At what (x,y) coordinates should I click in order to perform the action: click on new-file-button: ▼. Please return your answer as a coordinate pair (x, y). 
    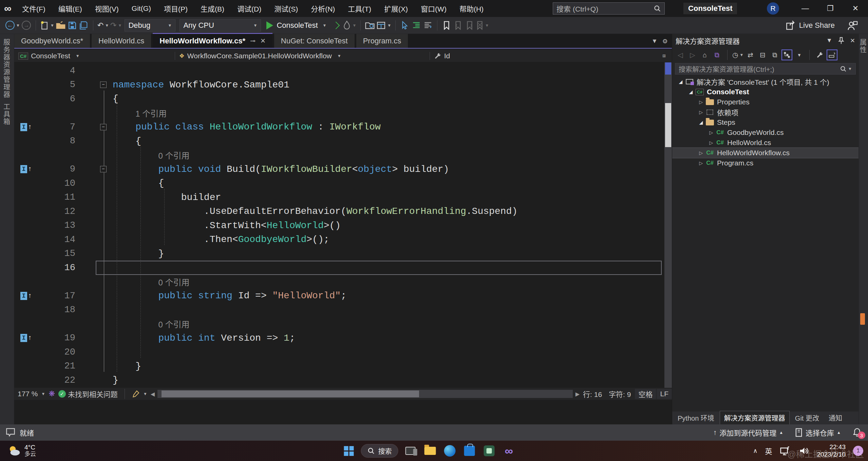
    Looking at the image, I should click on (47, 25).